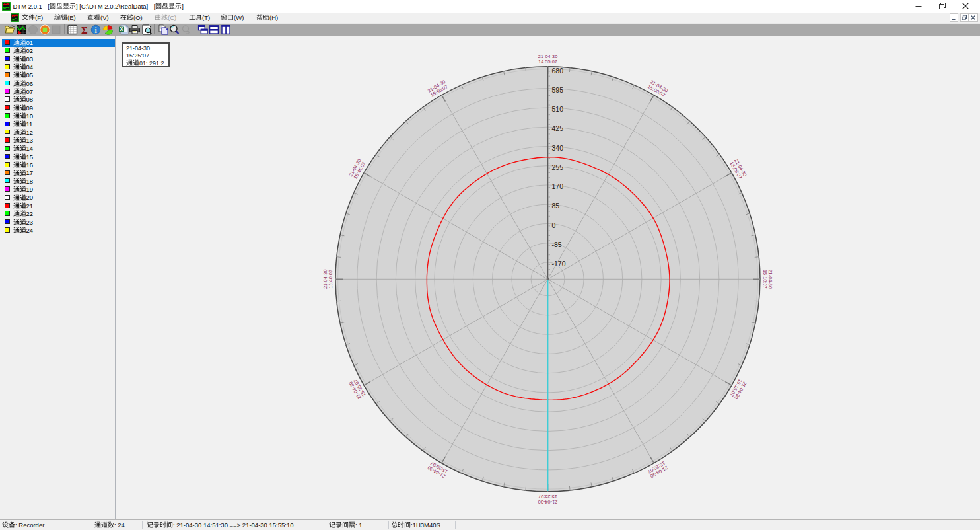  I want to click on svg-text: 15:10:07, so click(765, 279).